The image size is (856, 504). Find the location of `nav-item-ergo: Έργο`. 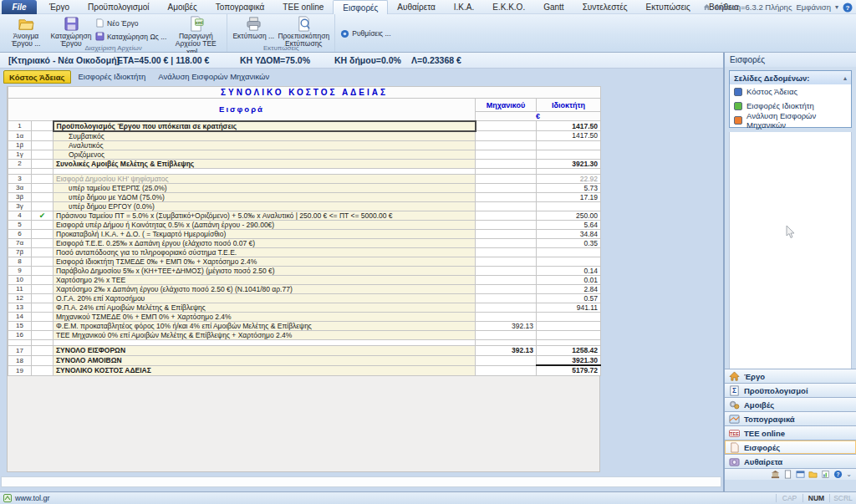

nav-item-ergo: Έργο is located at coordinates (791, 376).